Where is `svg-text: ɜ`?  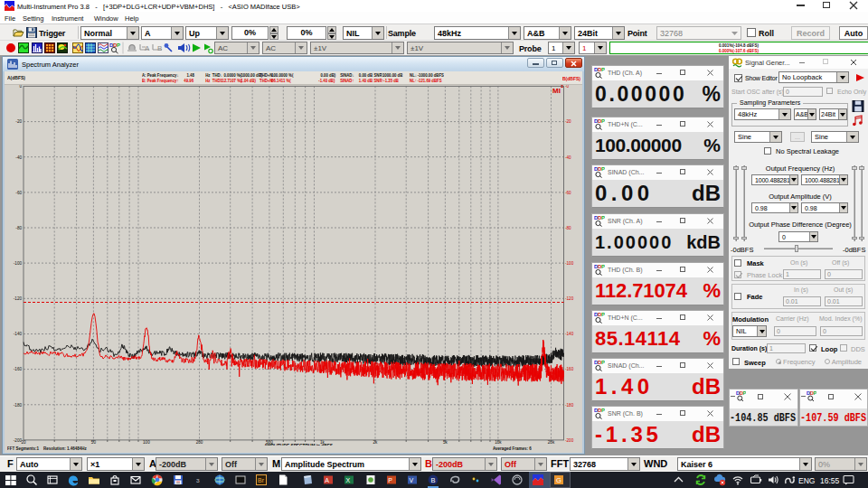
svg-text: ɜ is located at coordinates (198, 481).